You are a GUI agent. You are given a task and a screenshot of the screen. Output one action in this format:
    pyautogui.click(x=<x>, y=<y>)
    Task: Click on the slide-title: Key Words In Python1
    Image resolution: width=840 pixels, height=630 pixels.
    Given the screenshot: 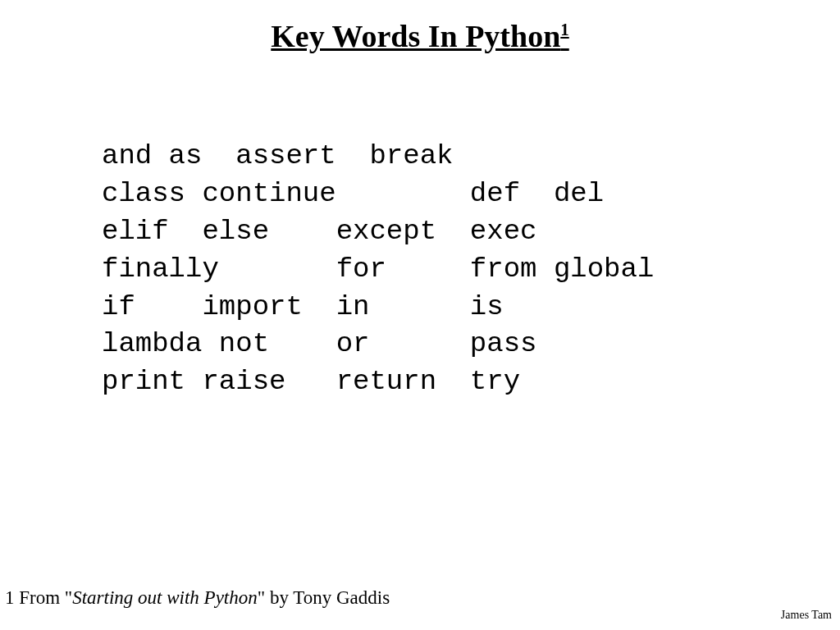 What is the action you would take?
    pyautogui.click(x=420, y=36)
    